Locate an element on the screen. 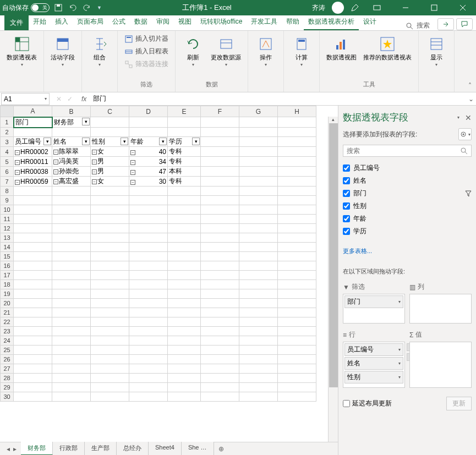 Image resolution: width=476 pixels, height=455 pixels. cell-F16 is located at coordinates (220, 266).